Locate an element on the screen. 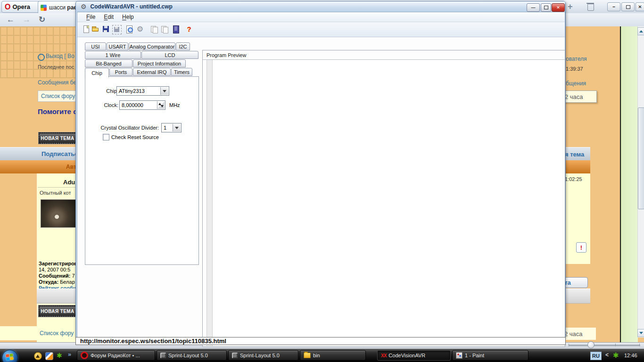 This screenshot has width=644, height=362. copy-icon is located at coordinates (154, 29).